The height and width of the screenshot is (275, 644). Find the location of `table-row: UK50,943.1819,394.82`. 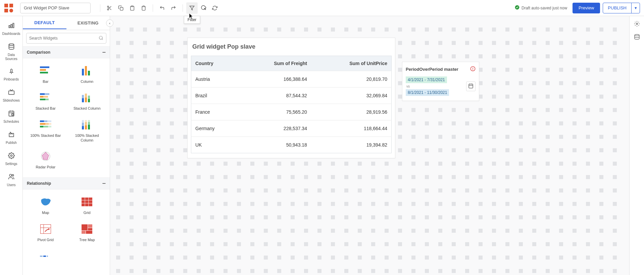

table-row: UK50,943.1819,394.82 is located at coordinates (291, 145).